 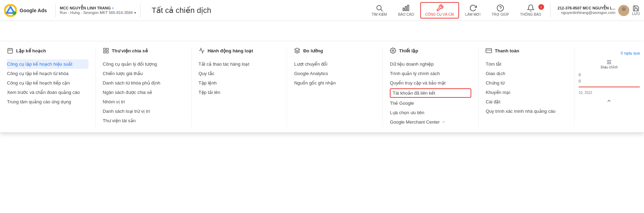 I want to click on menu-tai-khoan-lien-ket: Tài khoản đã liên kết, so click(x=431, y=93).